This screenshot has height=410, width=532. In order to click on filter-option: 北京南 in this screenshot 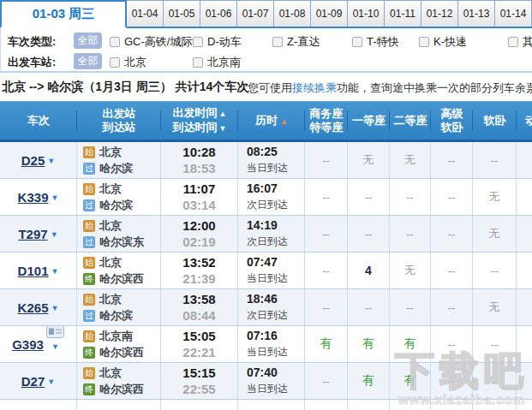, I will do `click(217, 62)`.